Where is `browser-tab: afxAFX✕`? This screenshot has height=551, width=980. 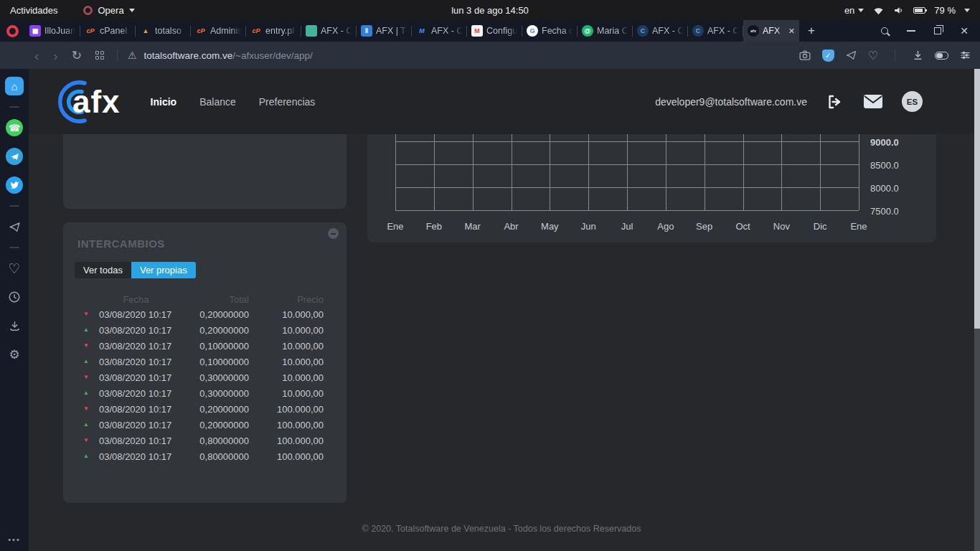
browser-tab: afxAFX✕ is located at coordinates (771, 31).